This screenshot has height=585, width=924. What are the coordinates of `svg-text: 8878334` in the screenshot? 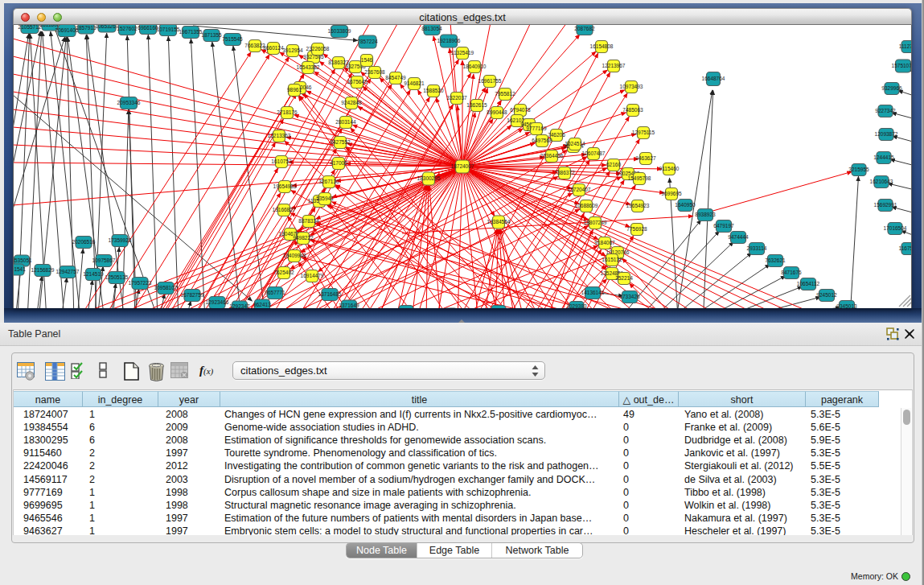 It's located at (309, 220).